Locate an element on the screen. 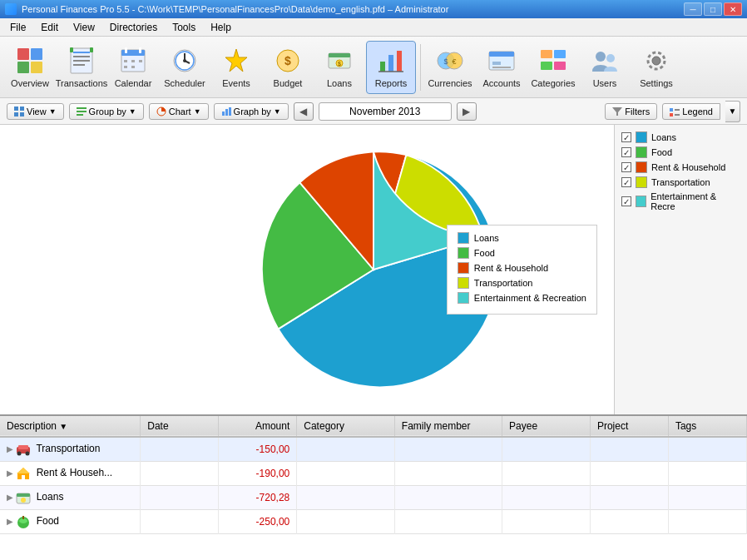 The width and height of the screenshot is (747, 560). loans-panel-label: Loans is located at coordinates (664, 137).